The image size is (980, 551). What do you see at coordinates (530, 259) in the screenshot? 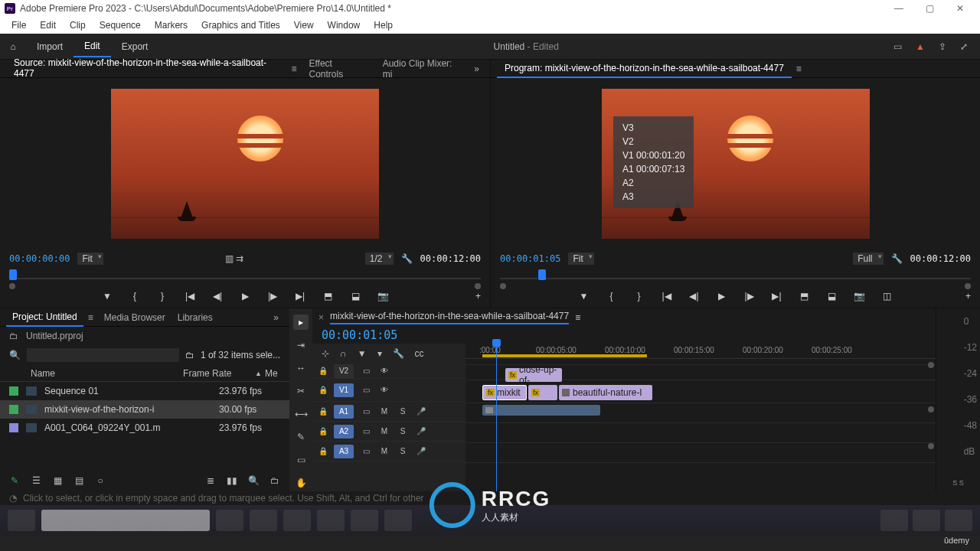
I see `program-timecode: 00:00:01:05` at bounding box center [530, 259].